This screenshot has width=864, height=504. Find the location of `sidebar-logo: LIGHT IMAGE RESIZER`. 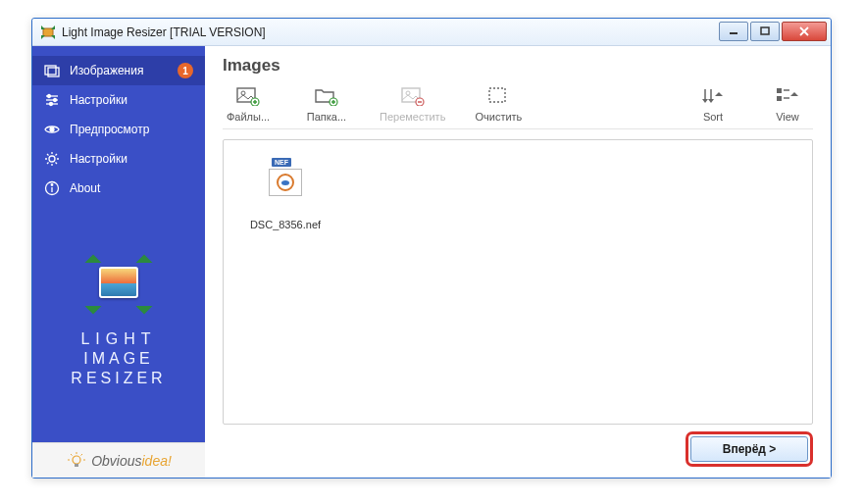

sidebar-logo: LIGHT IMAGE RESIZER is located at coordinates (119, 323).